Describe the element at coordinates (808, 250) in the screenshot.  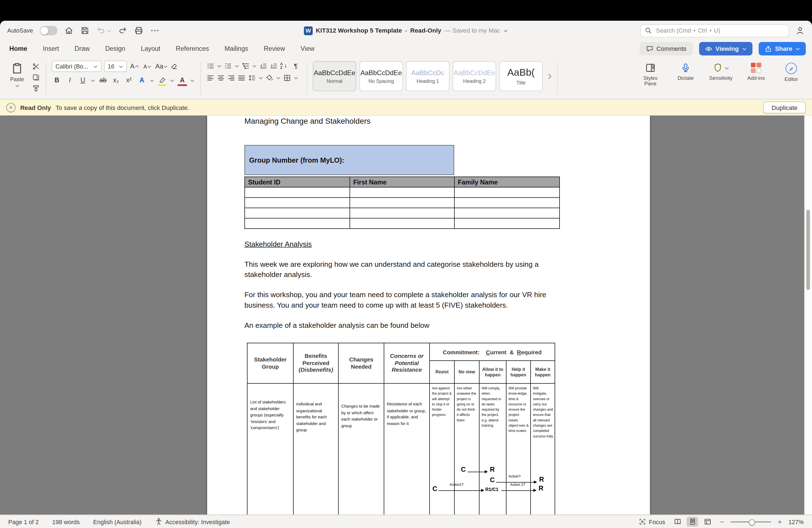
I see `scrollbar-thumb` at that location.